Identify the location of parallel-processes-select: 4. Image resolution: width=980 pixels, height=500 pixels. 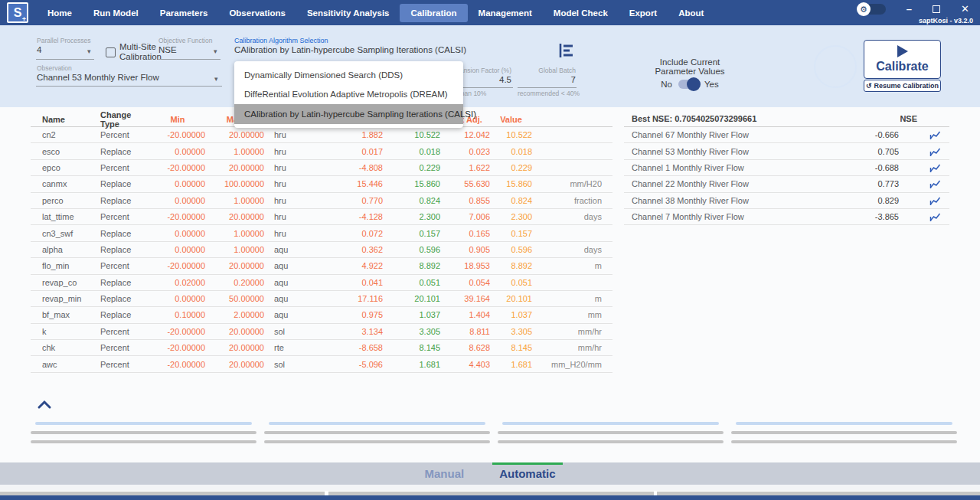
(39, 50).